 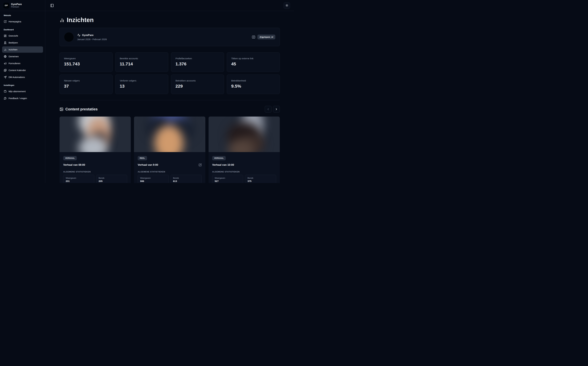 What do you see at coordinates (266, 37) in the screenshot?
I see `instagram-handle-badge: @gympare_nl` at bounding box center [266, 37].